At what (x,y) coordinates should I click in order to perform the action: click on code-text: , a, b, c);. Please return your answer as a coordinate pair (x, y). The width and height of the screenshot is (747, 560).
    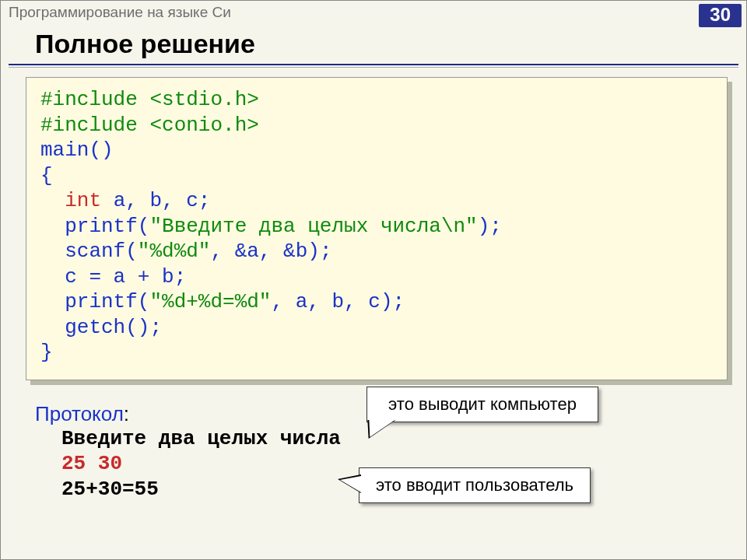
    Looking at the image, I should click on (338, 302).